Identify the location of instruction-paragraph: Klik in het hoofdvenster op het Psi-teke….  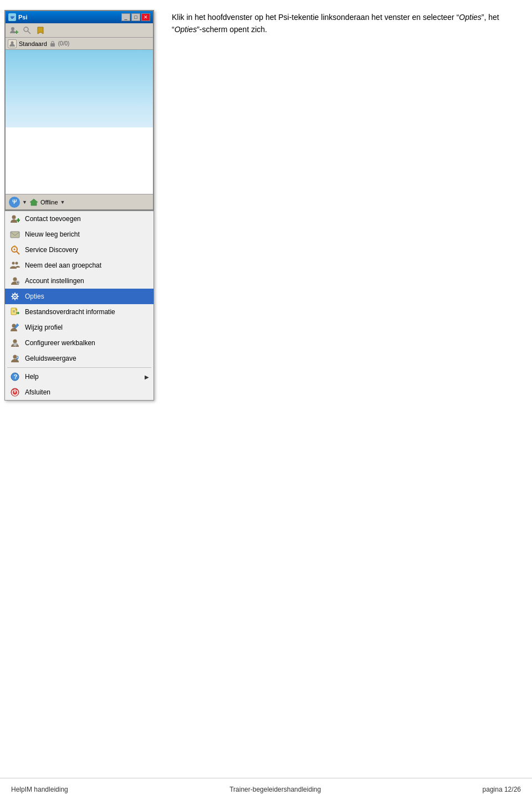
(346, 23).